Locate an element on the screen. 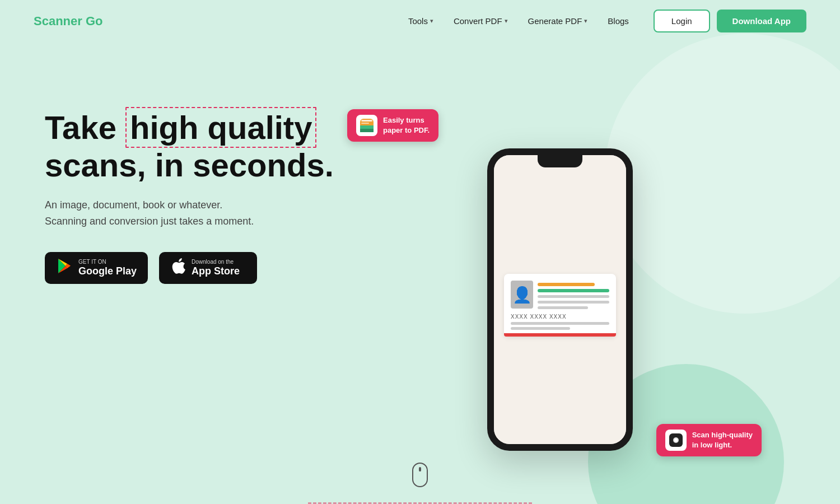 This screenshot has height=504, width=840. navbar: Scanner Go Tools ▾ Convert PDF ▾ Generat… is located at coordinates (420, 21).